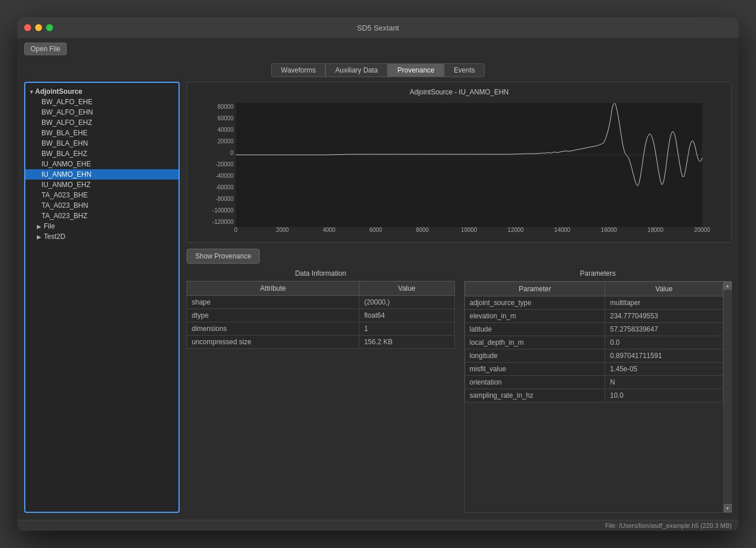 Image resolution: width=756 pixels, height=548 pixels. I want to click on table-row: sampling_rate_in_hz 10.0, so click(594, 396).